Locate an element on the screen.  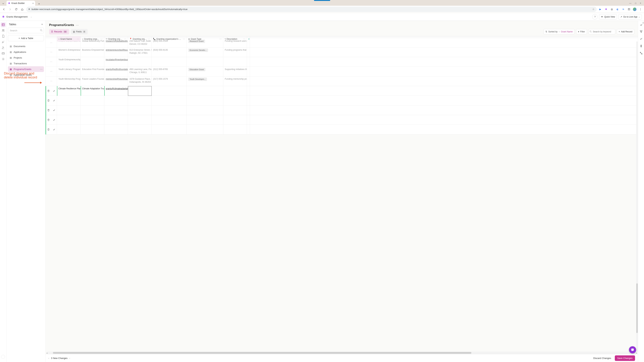
confirm-row-icon is located at coordinates (54, 120).